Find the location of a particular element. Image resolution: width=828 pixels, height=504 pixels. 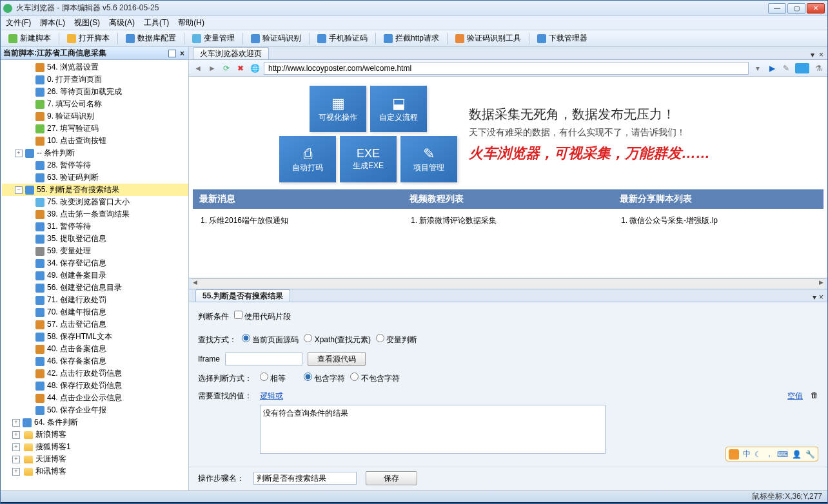

radio-source: 当前页面源码 is located at coordinates (270, 340).